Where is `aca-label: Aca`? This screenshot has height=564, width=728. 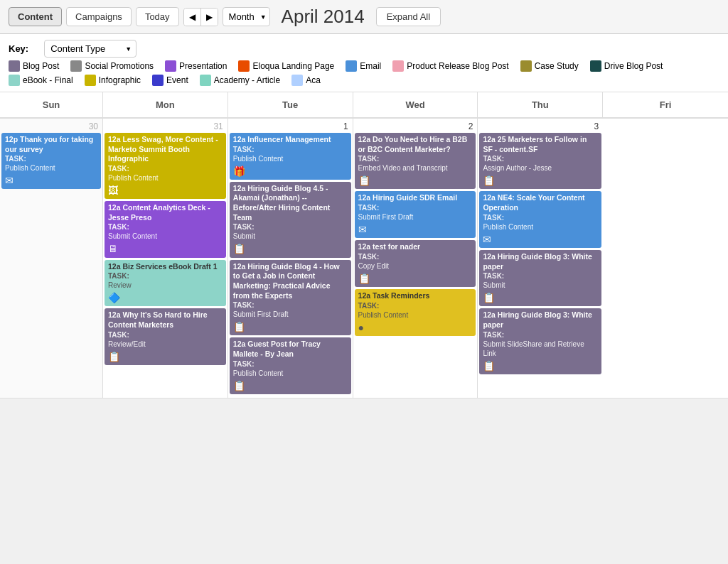
aca-label: Aca is located at coordinates (313, 80).